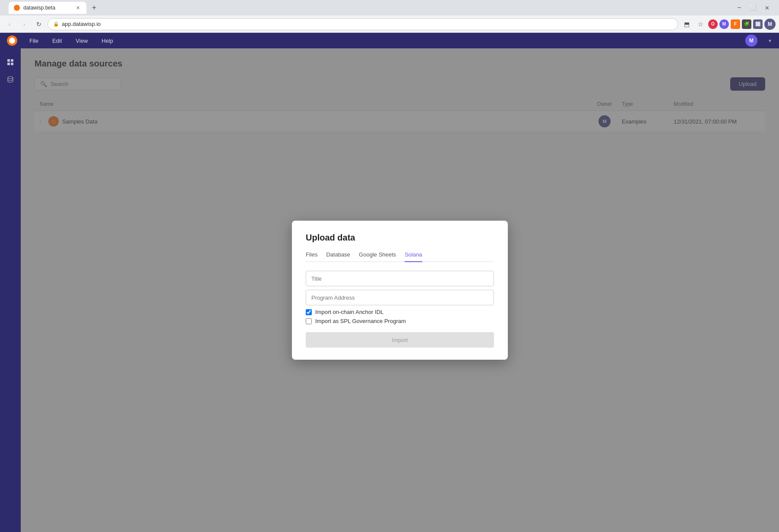 The height and width of the screenshot is (532, 779). What do you see at coordinates (770, 41) in the screenshot?
I see `menu-expand-icon: ▼` at bounding box center [770, 41].